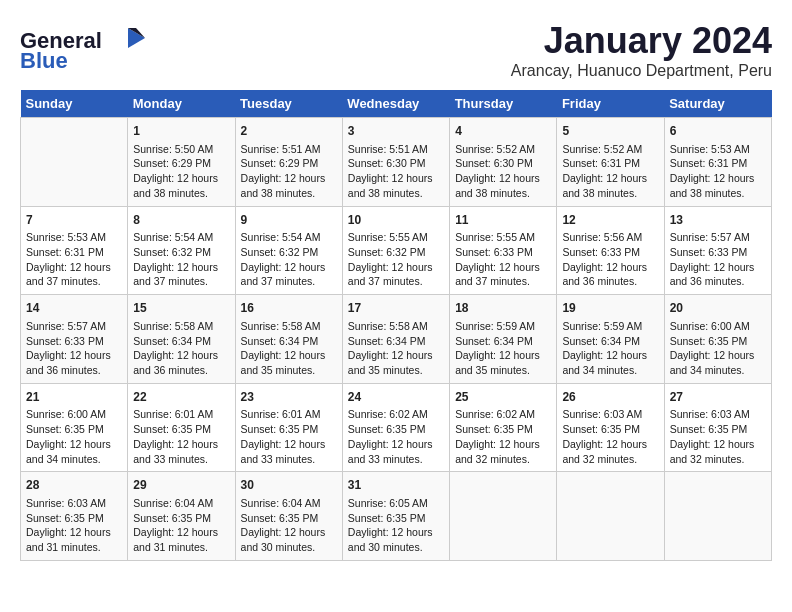  I want to click on cell-content: Sunrise: 5:53 AM Sunset: 6:31 PM Dayligh…, so click(74, 260).